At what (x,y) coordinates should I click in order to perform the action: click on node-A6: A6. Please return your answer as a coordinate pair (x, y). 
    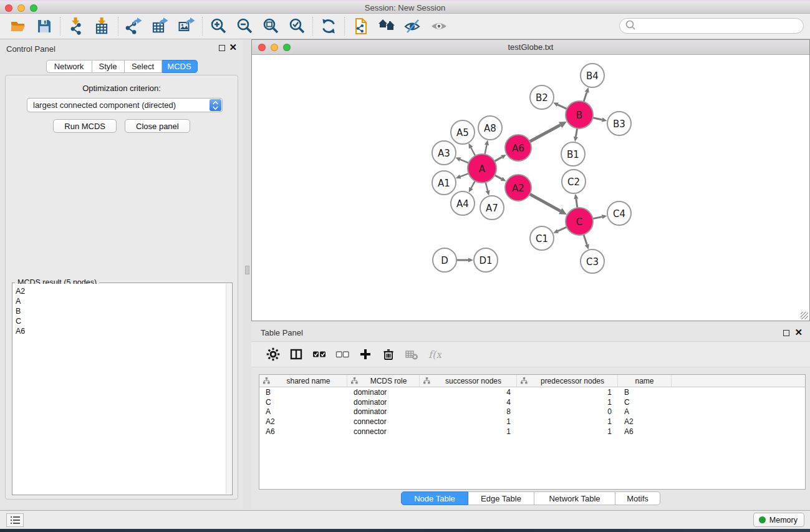
    Looking at the image, I should click on (518, 148).